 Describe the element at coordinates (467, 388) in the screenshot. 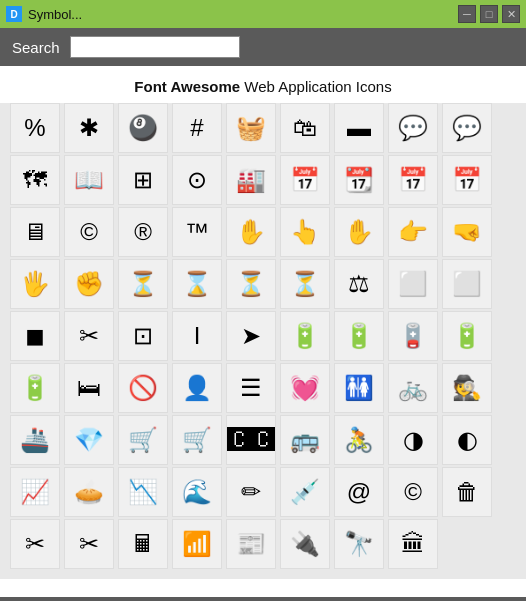

I see `spy-icon: 🕵` at that location.